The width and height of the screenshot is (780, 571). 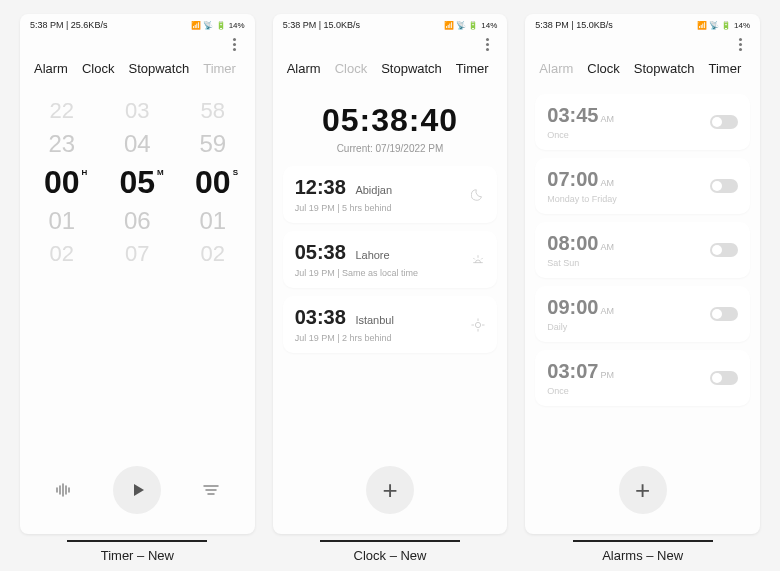 I want to click on city-row: 12:38 Abidjan Jul 19 PM | 5 hrs behind, so click(x=390, y=194).